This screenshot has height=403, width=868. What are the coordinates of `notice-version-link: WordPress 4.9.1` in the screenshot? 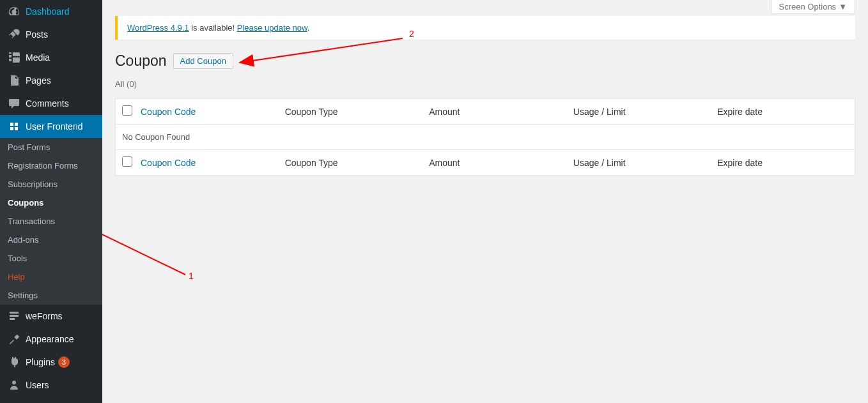 It's located at (159, 28).